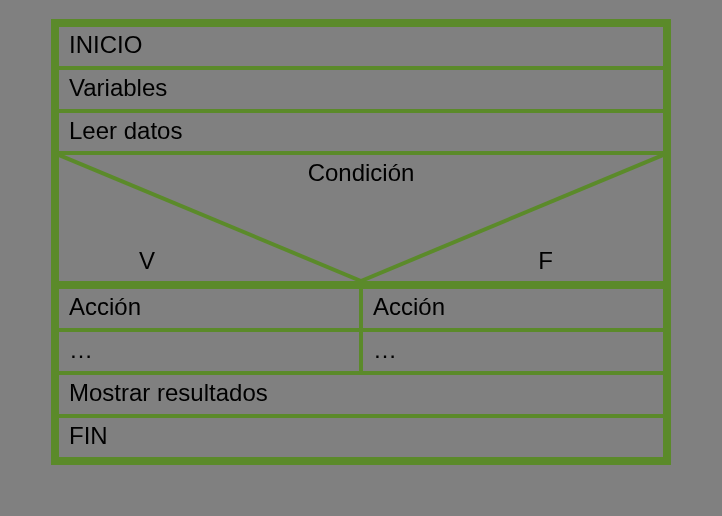  I want to click on condition-label: Condición, so click(361, 173).